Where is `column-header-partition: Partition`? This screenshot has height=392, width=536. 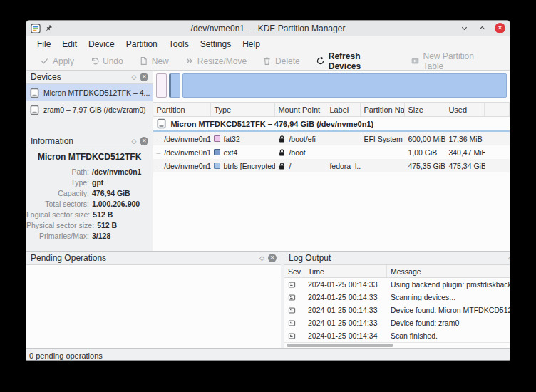
column-header-partition: Partition is located at coordinates (182, 110).